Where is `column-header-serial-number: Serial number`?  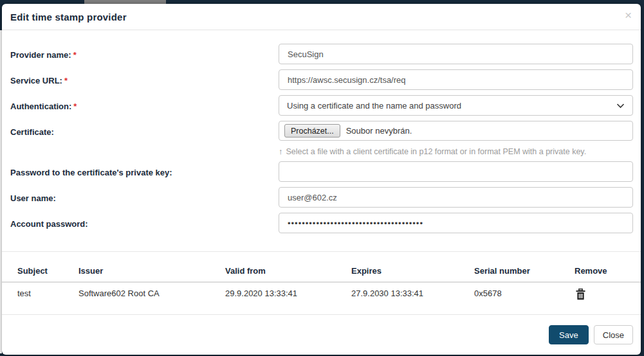
column-header-serial-number: Serial number is located at coordinates (524, 271).